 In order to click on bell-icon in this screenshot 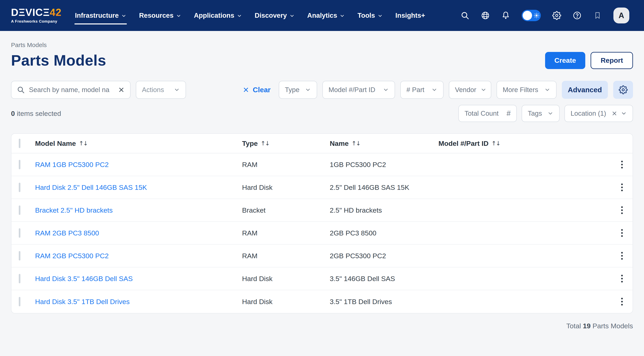, I will do `click(506, 15)`.